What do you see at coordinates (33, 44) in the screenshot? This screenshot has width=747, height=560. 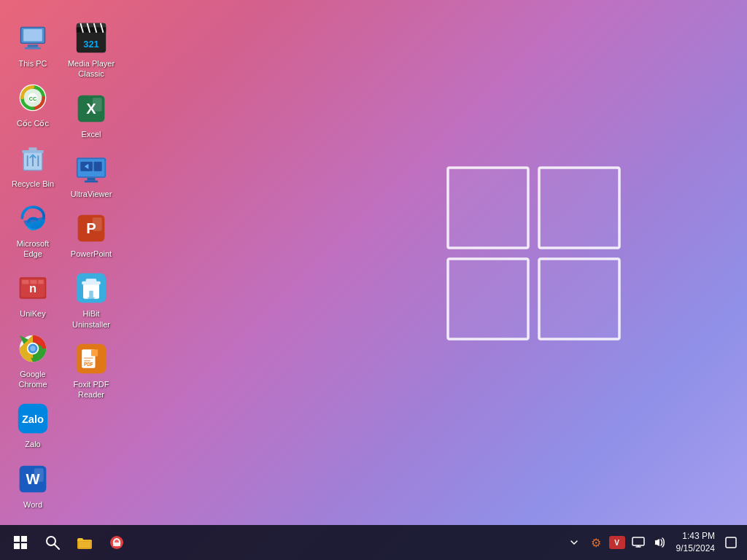 I see `icon-this-pc: This PC` at bounding box center [33, 44].